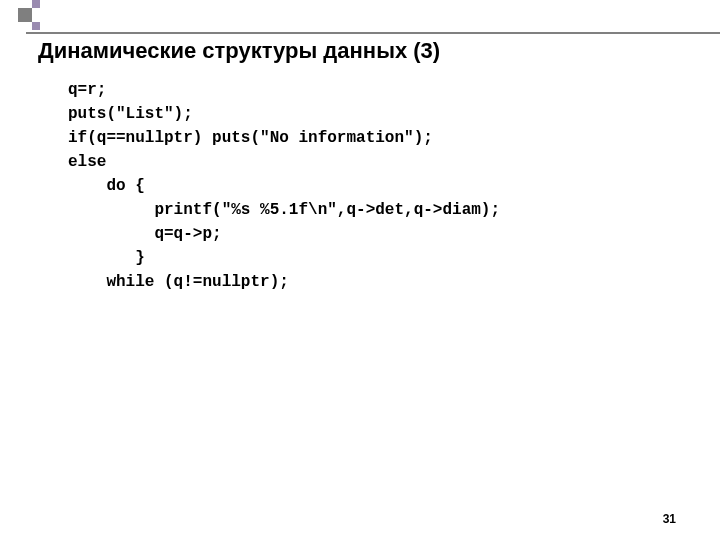  Describe the element at coordinates (670, 519) in the screenshot. I see `page-number: 31` at that location.